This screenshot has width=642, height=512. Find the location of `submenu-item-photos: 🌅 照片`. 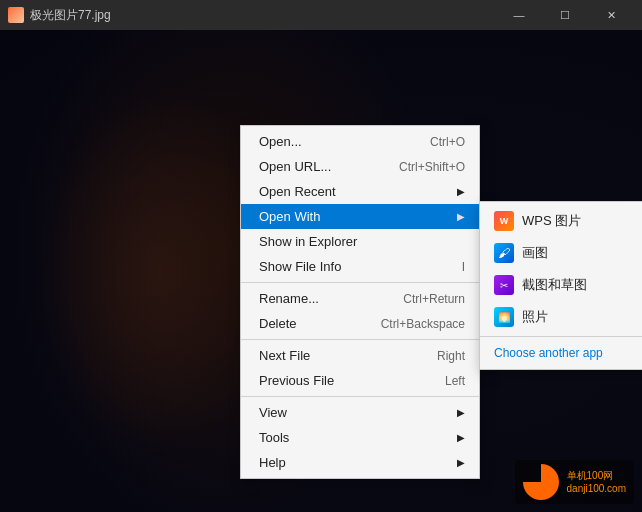

submenu-item-photos: 🌅 照片 is located at coordinates (561, 317).